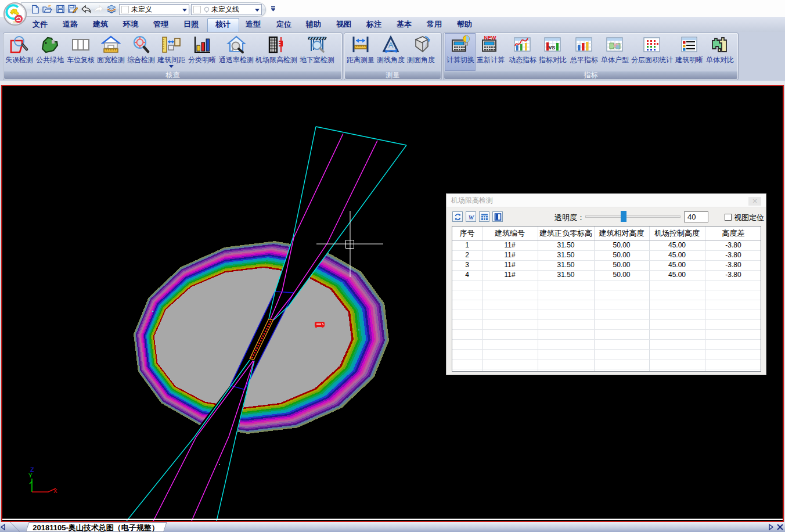  Describe the element at coordinates (391, 45) in the screenshot. I see `svg-text: A` at that location.